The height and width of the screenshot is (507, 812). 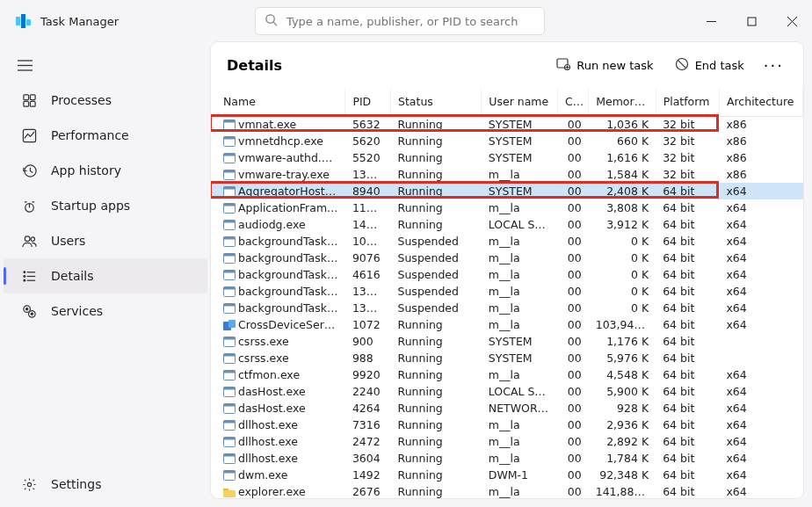 I want to click on table-row: CrossDeviceService.e... 1072 Running m__…, so click(x=507, y=325).